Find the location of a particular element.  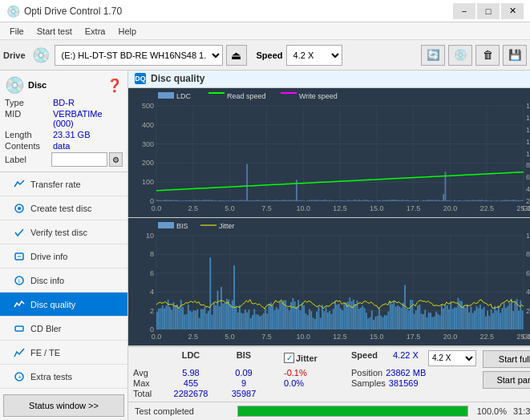

stats-bis-header: BIS is located at coordinates (244, 358).